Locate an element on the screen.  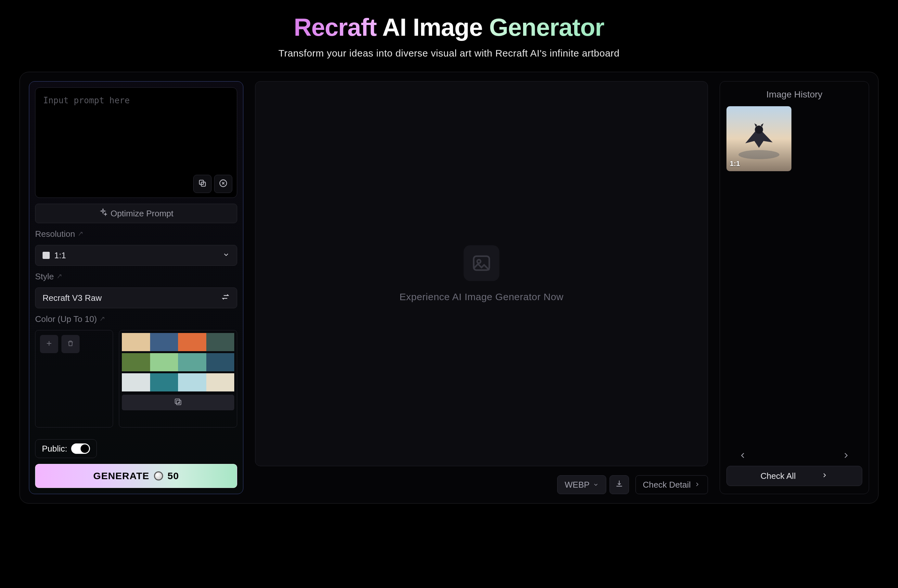
copy-icon is located at coordinates (202, 184).